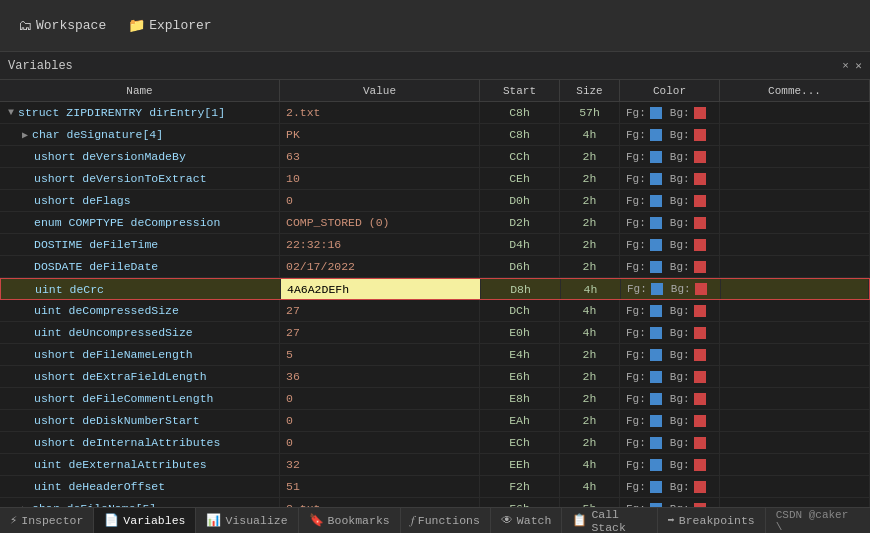  What do you see at coordinates (435, 201) in the screenshot?
I see `table-row: ushort deFlags 0 D0h 2h Fg: Bg:` at bounding box center [435, 201].